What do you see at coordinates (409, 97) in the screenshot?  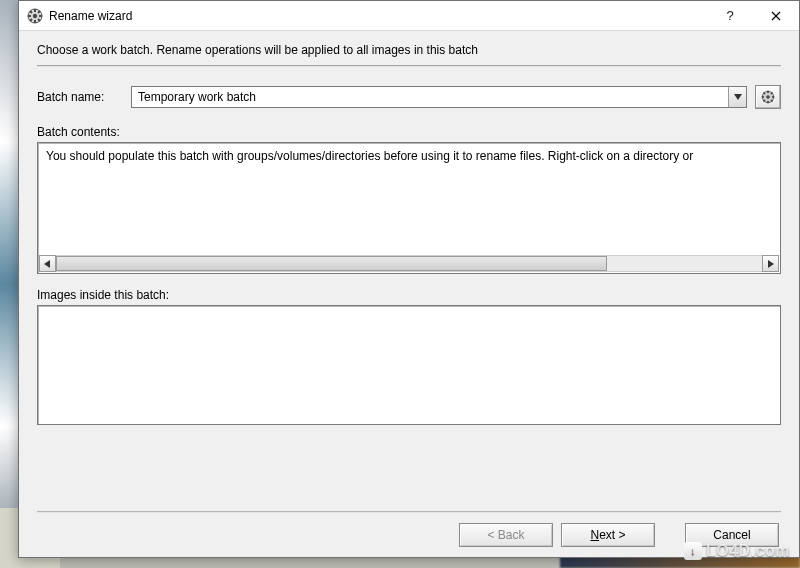 I see `batch-name-row: Batch name: Temporary work batch` at bounding box center [409, 97].